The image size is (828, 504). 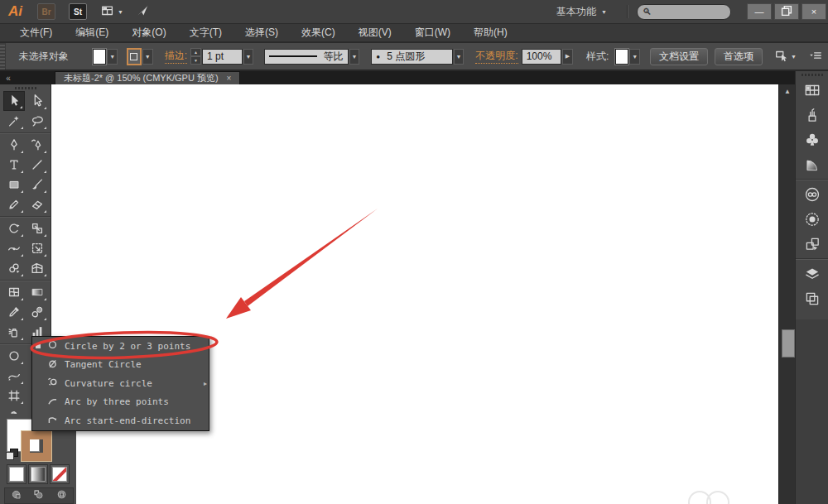 I want to click on circle-tool, so click(x=14, y=356).